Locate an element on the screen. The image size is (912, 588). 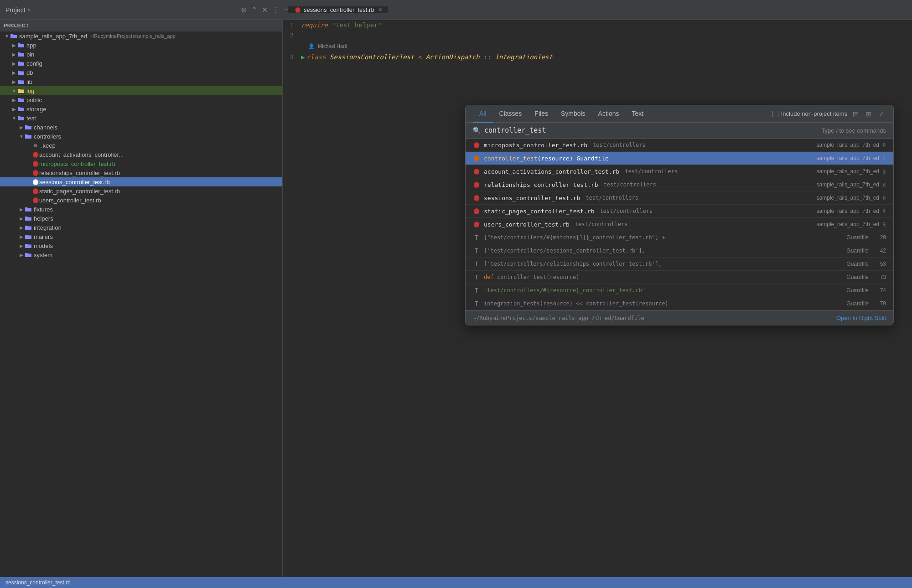
tree-root: ▼ sample_rails_app_7th_ed ~/RubymineProj… is located at coordinates (141, 36).